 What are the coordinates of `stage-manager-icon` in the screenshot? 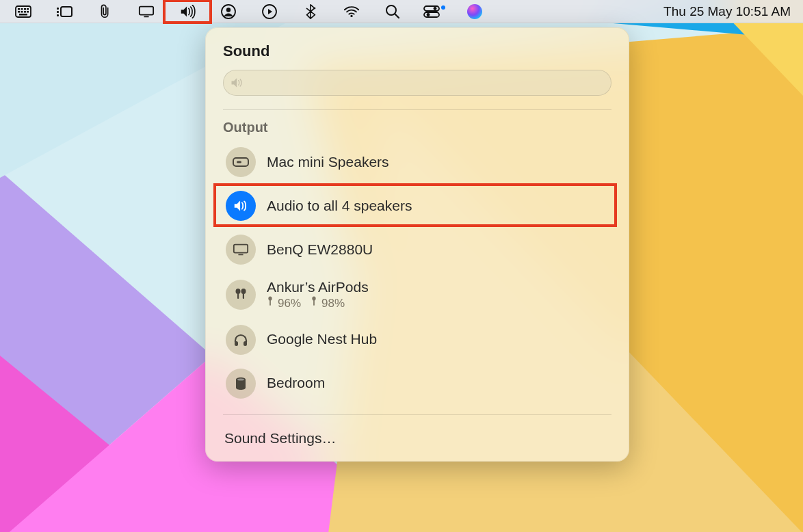 It's located at (64, 12).